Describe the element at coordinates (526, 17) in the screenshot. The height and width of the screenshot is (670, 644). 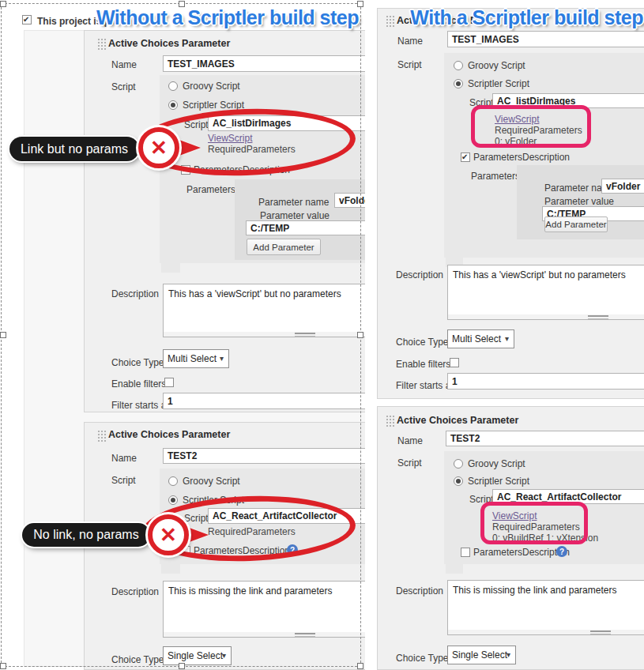
I see `right-annotation-title: With a Scriptler build step` at that location.